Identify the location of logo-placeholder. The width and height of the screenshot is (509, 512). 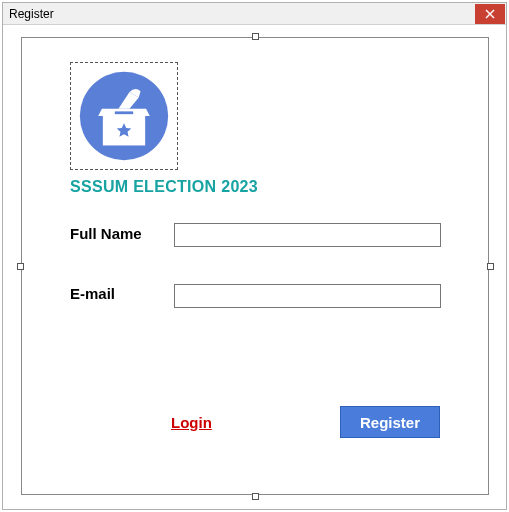
(124, 116).